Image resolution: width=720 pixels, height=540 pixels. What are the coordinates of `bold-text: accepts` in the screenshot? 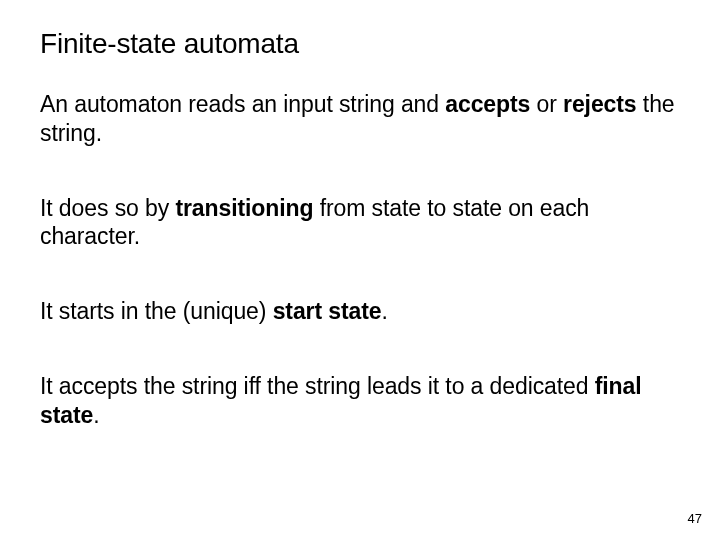 It's located at (488, 104).